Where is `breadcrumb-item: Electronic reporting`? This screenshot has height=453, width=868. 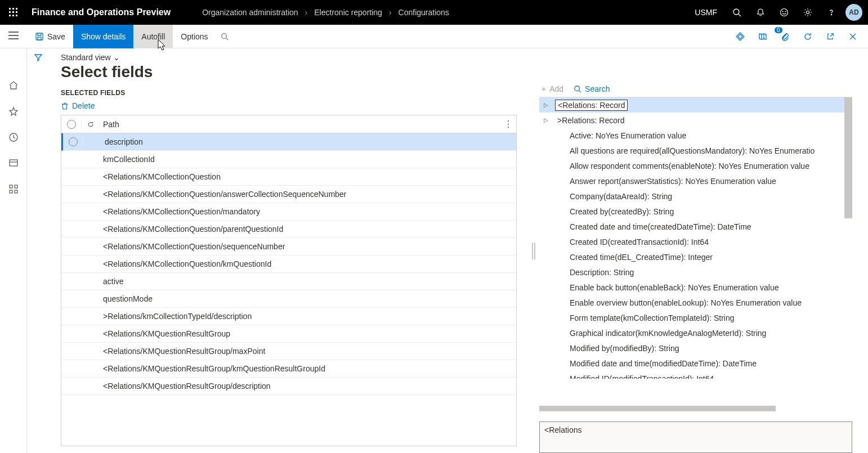 breadcrumb-item: Electronic reporting is located at coordinates (348, 12).